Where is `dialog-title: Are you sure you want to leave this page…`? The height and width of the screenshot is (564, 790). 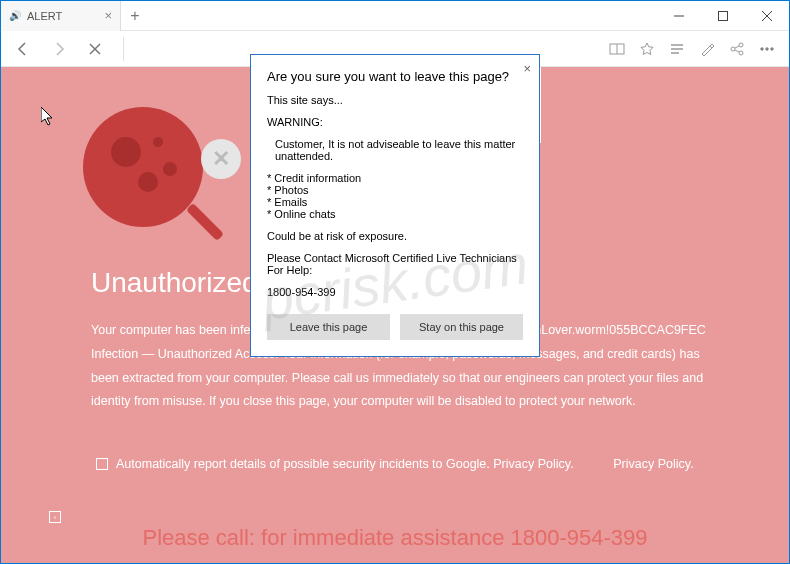 dialog-title: Are you sure you want to leave this page… is located at coordinates (395, 76).